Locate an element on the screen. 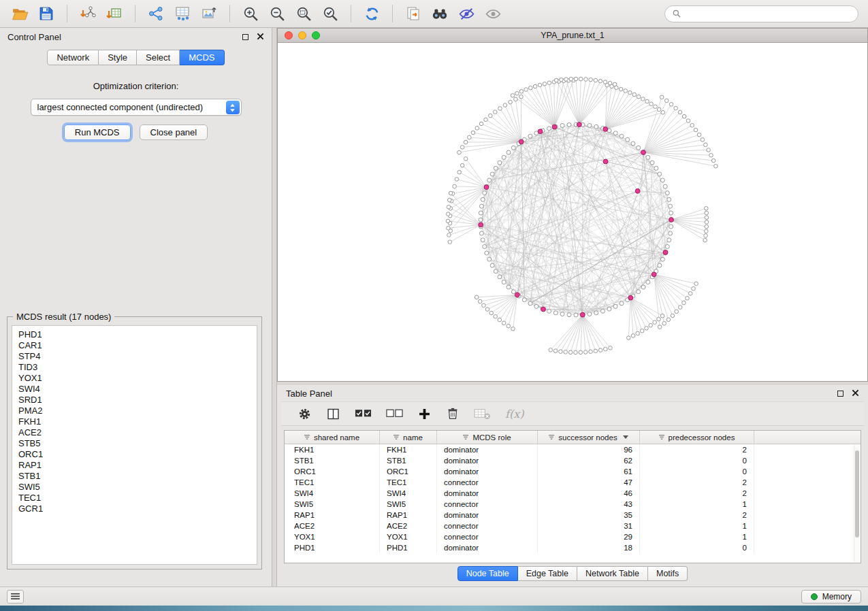  hide-details-eye-icon is located at coordinates (466, 14).